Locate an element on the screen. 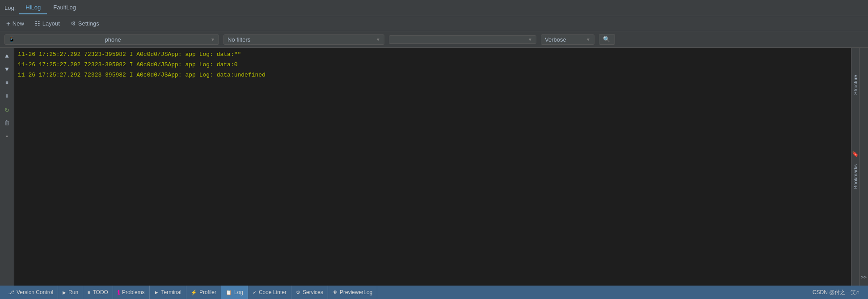 The image size is (868, 299). terminal-item: ► Terminal is located at coordinates (168, 292).